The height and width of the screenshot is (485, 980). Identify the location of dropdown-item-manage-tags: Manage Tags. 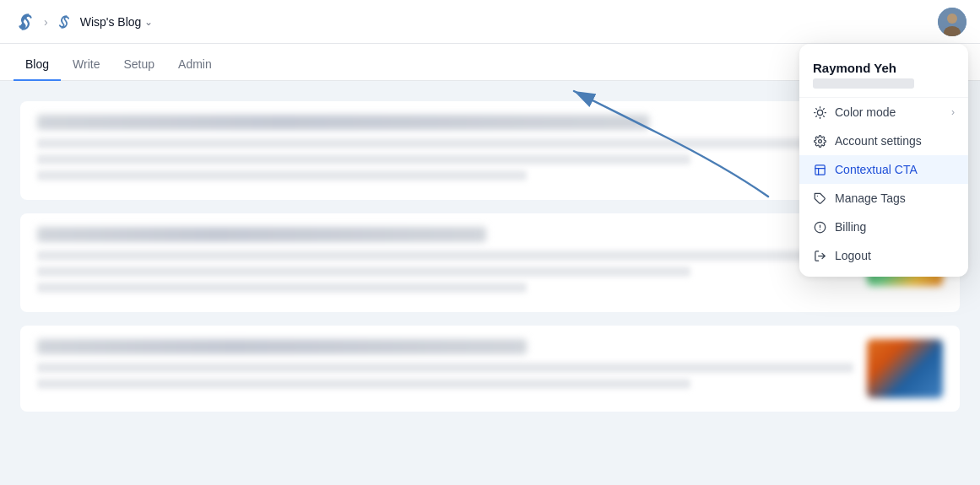
(884, 198).